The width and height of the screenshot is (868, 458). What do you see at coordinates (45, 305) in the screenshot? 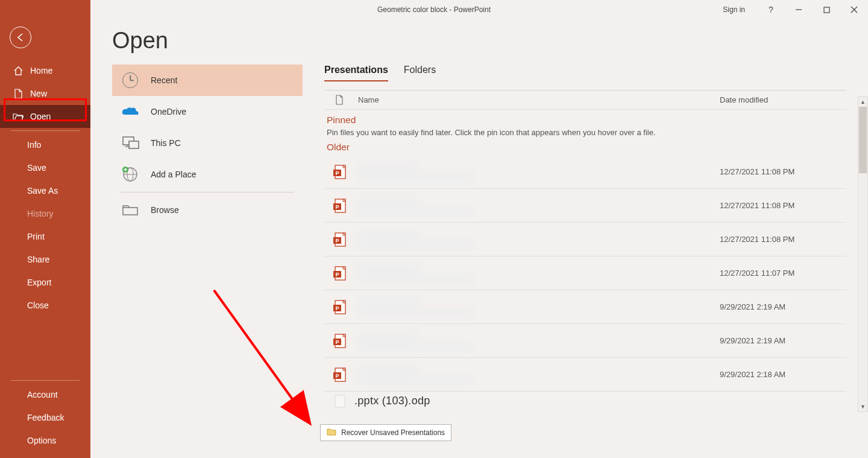
I see `sidebar-item-close: Close` at bounding box center [45, 305].